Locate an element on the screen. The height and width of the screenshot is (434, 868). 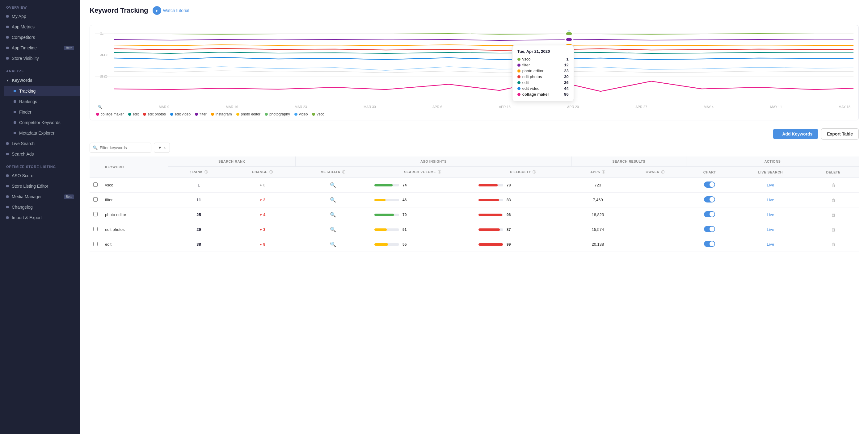
sidebar-item-competitors: Competitors is located at coordinates (40, 37).